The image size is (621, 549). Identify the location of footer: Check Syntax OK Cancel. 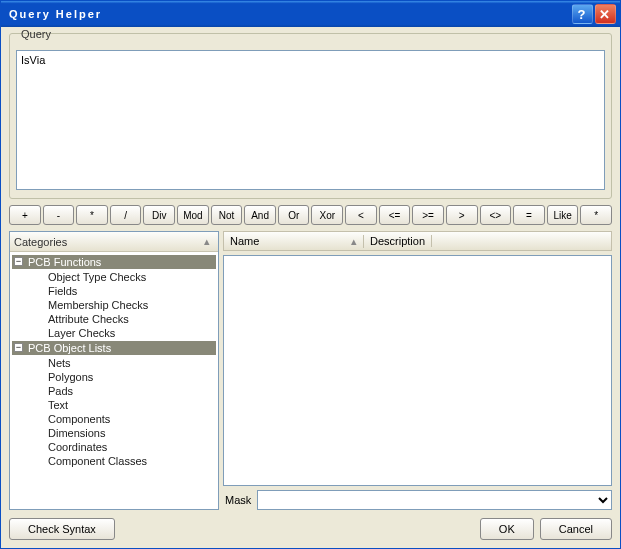
(310, 527).